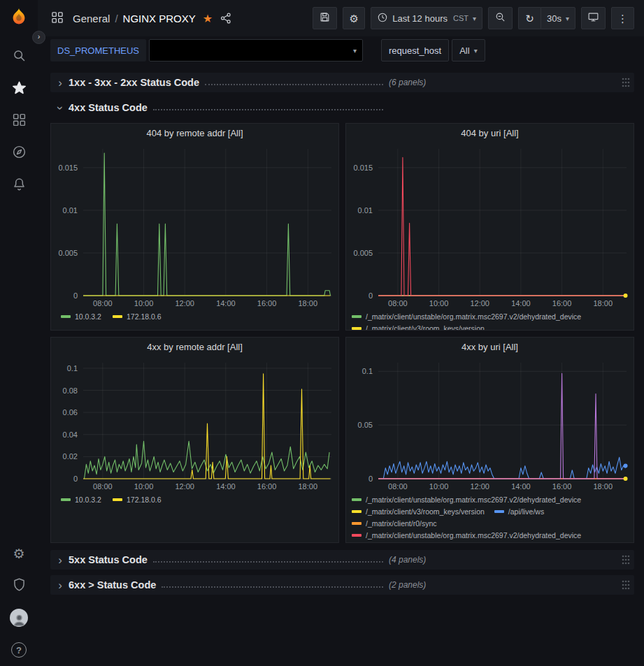 The height and width of the screenshot is (666, 644). I want to click on sidebar-item-search, so click(19, 57).